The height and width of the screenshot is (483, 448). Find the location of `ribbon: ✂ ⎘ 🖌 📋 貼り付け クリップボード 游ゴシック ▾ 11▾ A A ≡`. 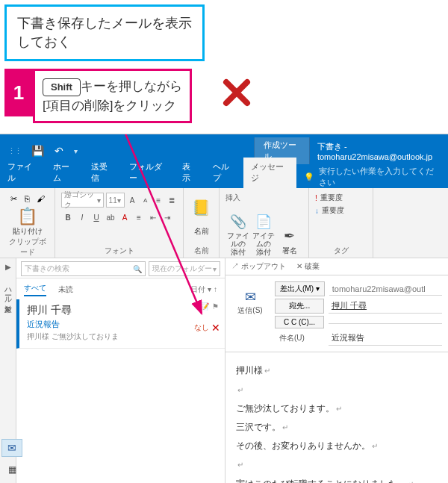

ribbon: ✂ ⎘ 🖌 📋 貼り付け クリップボード 游ゴシック ▾ 11▾ A A ≡ is located at coordinates (224, 223).